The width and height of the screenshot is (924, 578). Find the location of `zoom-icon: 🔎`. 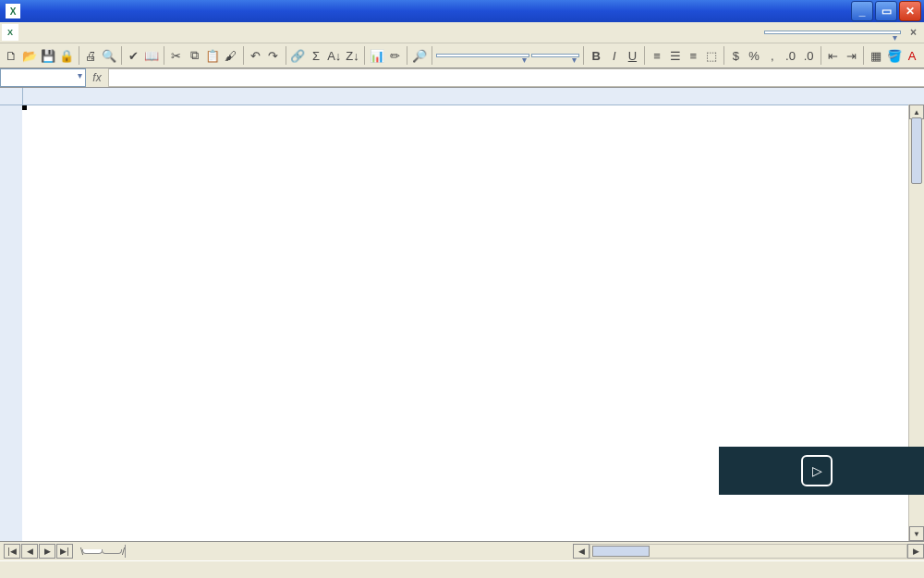

zoom-icon: 🔎 is located at coordinates (419, 55).